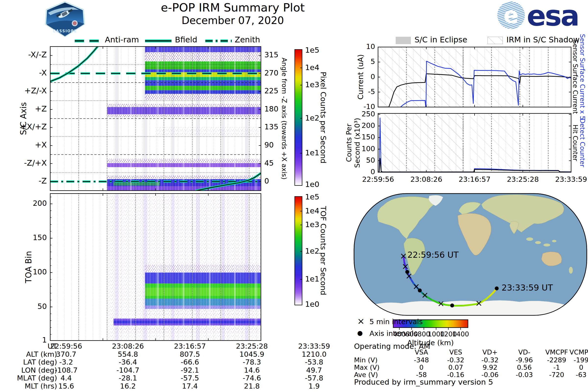  I want to click on eclipse-label: S/C in Eclipse, so click(441, 40).